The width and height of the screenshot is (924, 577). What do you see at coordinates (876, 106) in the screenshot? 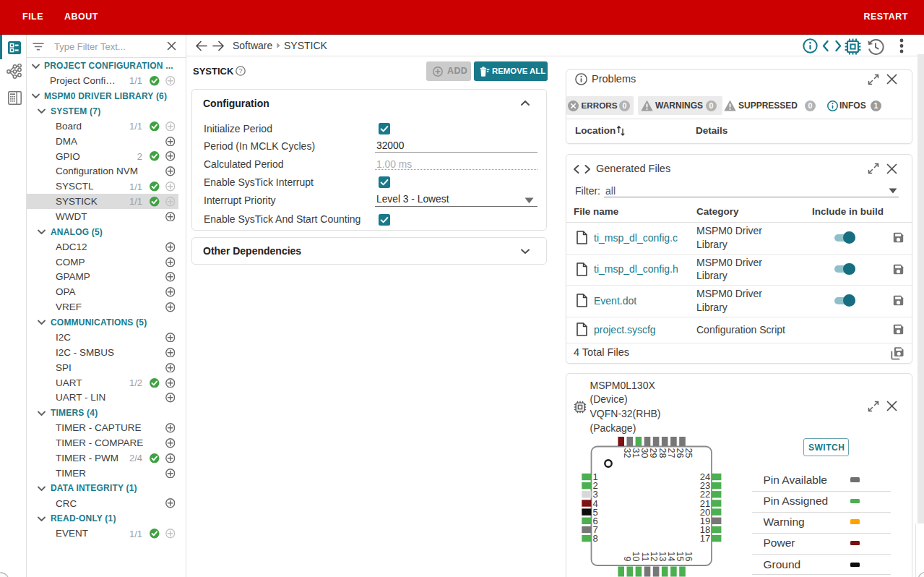
I see `svg-text: 1` at bounding box center [876, 106].